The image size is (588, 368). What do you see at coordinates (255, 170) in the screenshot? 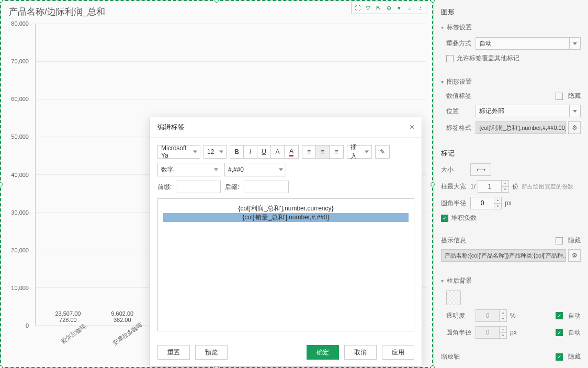
I see `number-format-select: #,##0` at bounding box center [255, 170].